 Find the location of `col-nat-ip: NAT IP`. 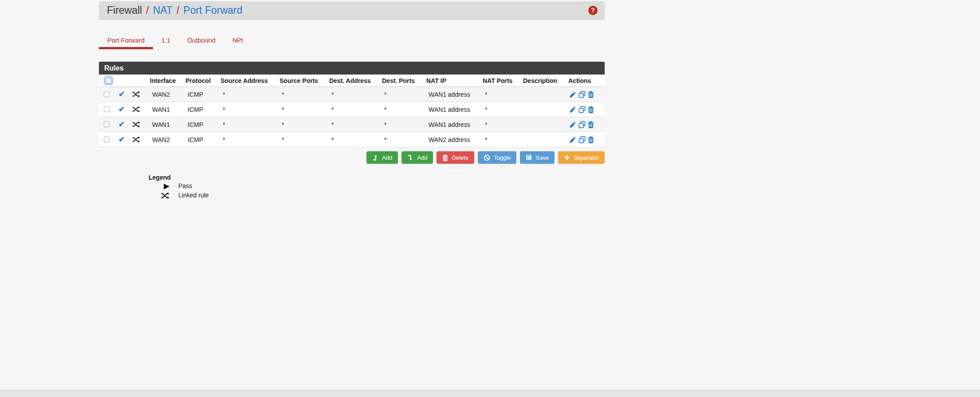

col-nat-ip: NAT IP is located at coordinates (453, 81).